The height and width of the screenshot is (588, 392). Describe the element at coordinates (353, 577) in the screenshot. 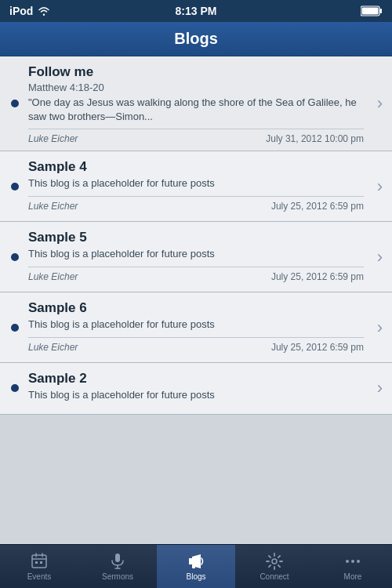

I see `tab-more-label: More` at that location.